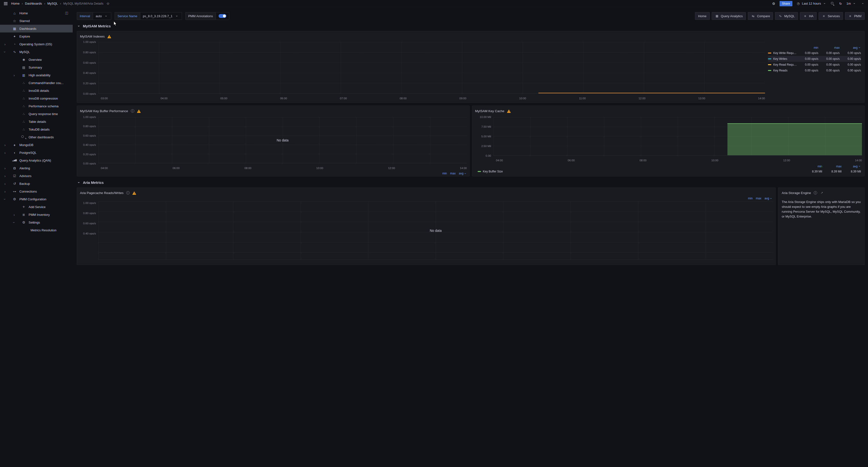 The width and height of the screenshot is (868, 467). Describe the element at coordinates (24, 215) in the screenshot. I see `pmm-inventory-icon` at that location.